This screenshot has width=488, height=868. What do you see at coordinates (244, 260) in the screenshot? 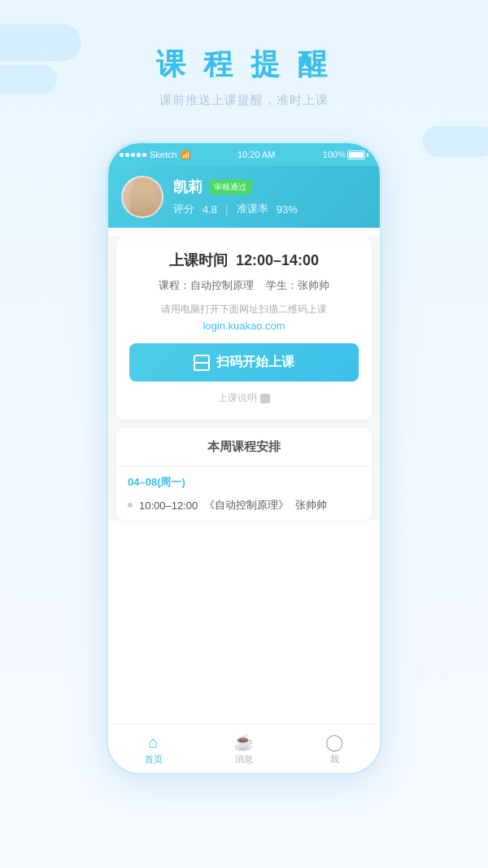
I see `class-time: 上课时间 12:00–14:00` at bounding box center [244, 260].